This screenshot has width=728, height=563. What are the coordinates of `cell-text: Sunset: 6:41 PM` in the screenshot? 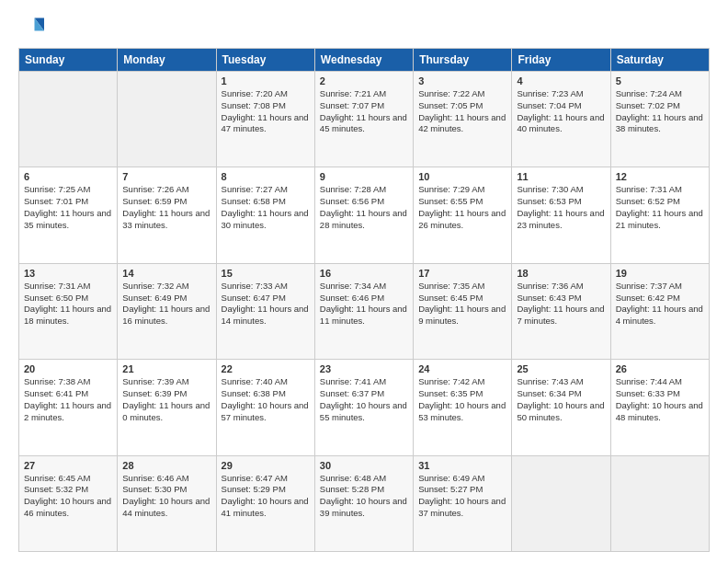 It's located at (68, 394).